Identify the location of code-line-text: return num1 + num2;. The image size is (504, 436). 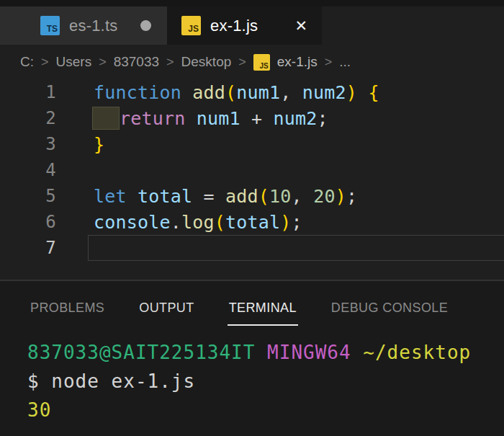
(211, 118).